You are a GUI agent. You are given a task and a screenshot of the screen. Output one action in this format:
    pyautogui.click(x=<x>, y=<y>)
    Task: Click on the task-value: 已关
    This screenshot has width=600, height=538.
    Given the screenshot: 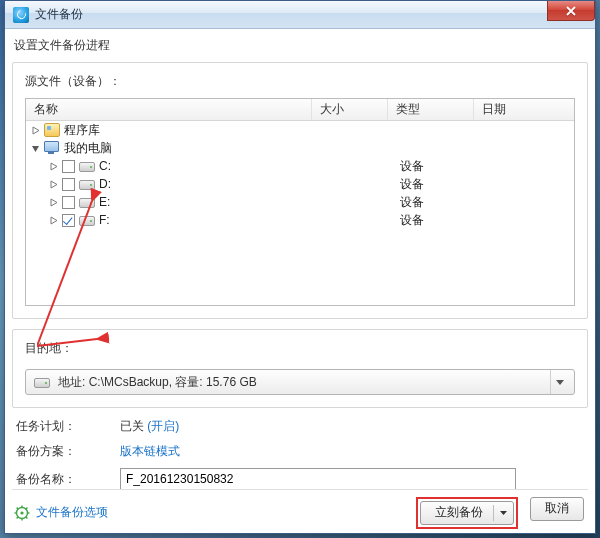 What is the action you would take?
    pyautogui.click(x=132, y=426)
    